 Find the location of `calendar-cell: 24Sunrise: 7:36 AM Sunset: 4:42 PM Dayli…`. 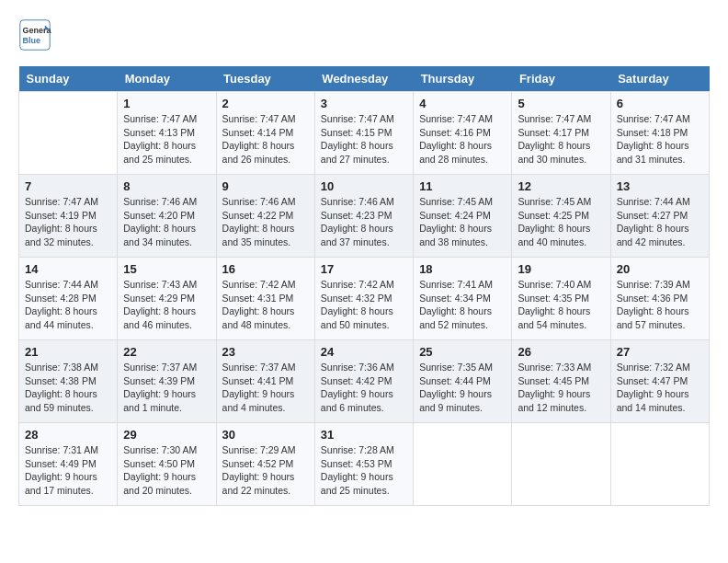

calendar-cell: 24Sunrise: 7:36 AM Sunset: 4:42 PM Dayli… is located at coordinates (364, 382).